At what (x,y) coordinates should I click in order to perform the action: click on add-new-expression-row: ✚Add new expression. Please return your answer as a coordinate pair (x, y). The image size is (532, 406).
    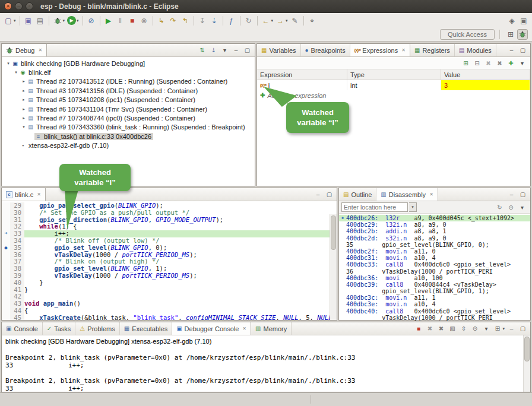
    Looking at the image, I should click on (394, 95).